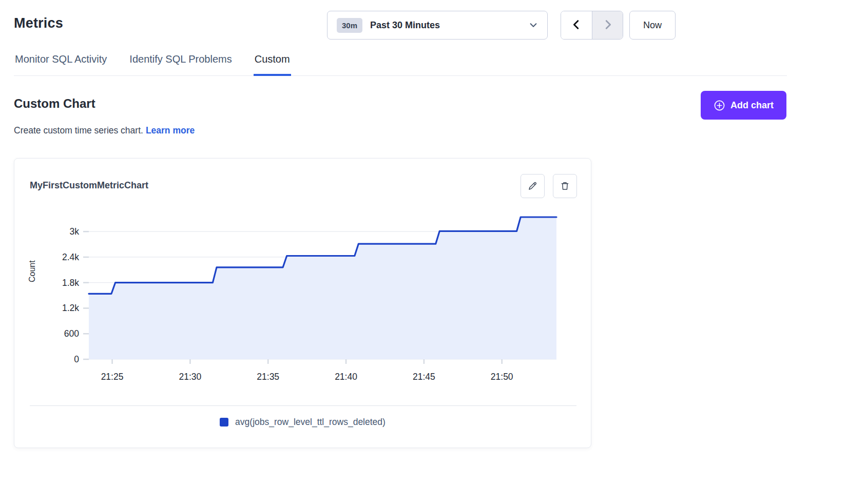 This screenshot has height=504, width=847. Describe the element at coordinates (54, 104) in the screenshot. I see `section-title: Custom Chart` at that location.